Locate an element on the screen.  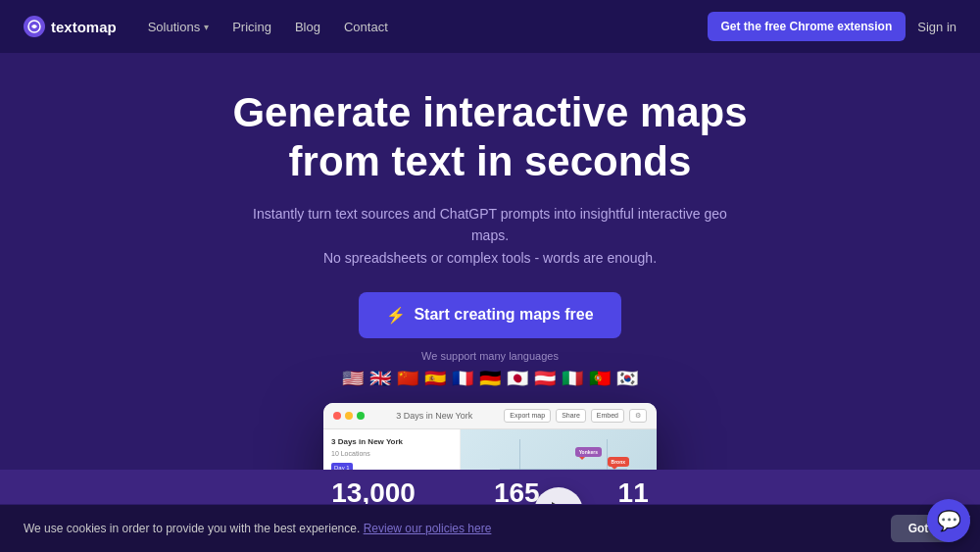
window-dots is located at coordinates (349, 416).